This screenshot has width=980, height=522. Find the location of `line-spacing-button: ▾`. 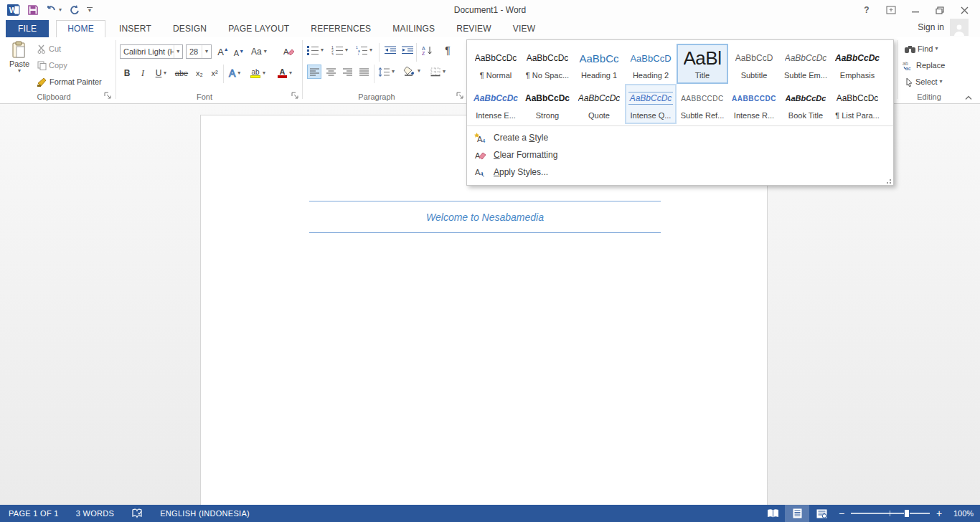

line-spacing-button: ▾ is located at coordinates (386, 72).